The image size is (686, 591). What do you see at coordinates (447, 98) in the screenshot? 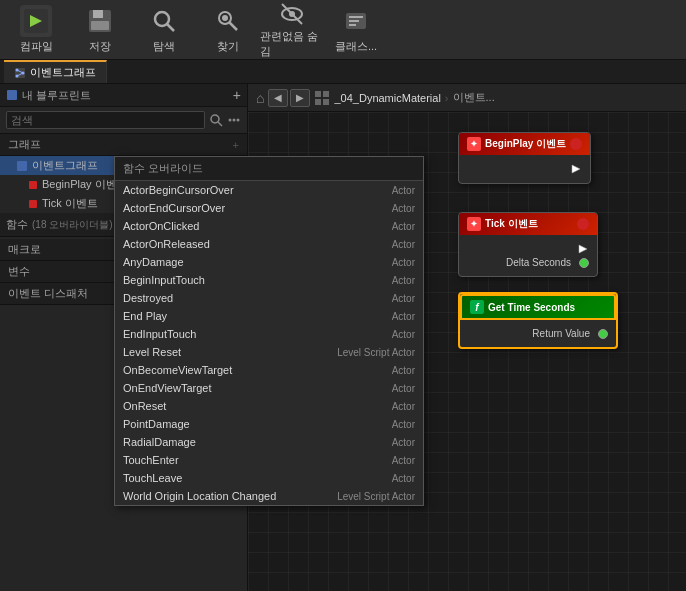
I see `breadcrumb-sep: ›` at bounding box center [447, 98].